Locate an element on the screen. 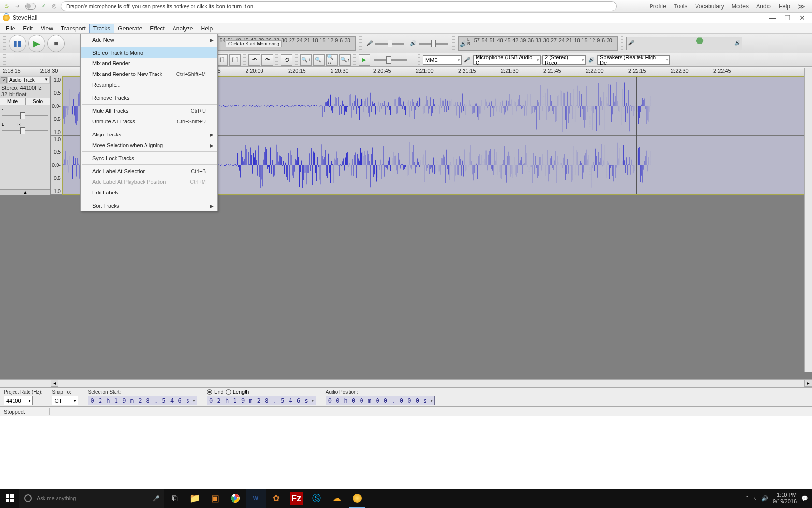 The image size is (812, 508). dragon-flame-icon: ♨ is located at coordinates (7, 6).